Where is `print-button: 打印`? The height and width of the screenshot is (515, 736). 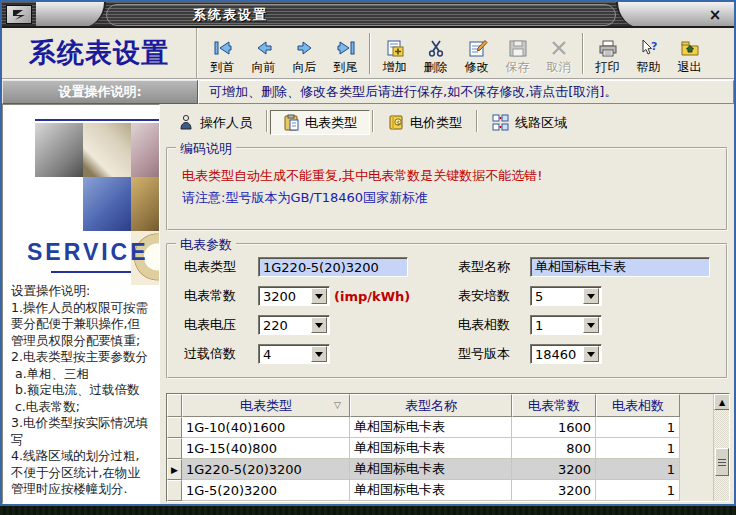 print-button: 打印 is located at coordinates (608, 54).